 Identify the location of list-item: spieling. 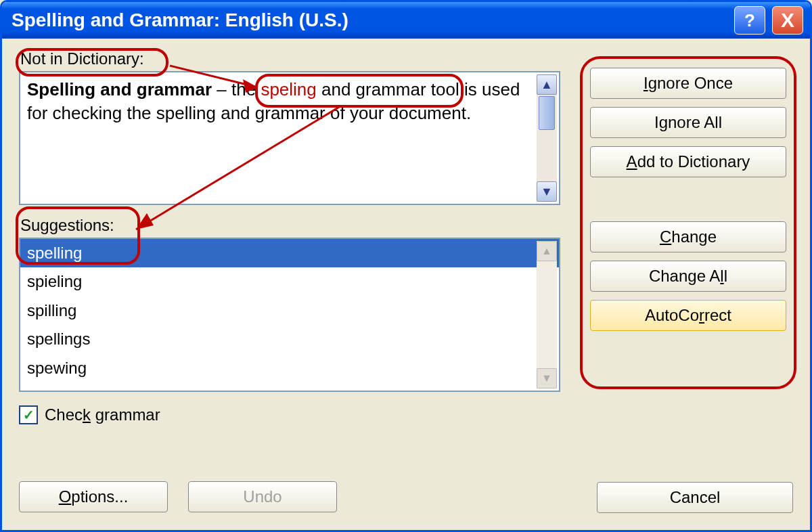
(290, 282).